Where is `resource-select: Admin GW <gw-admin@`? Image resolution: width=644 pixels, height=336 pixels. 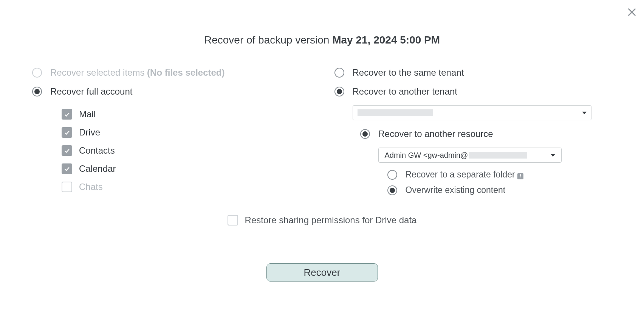 resource-select: Admin GW <gw-admin@ is located at coordinates (470, 155).